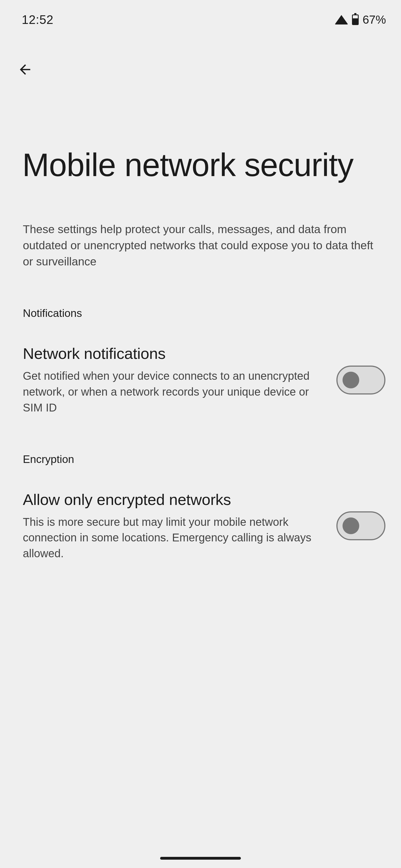  What do you see at coordinates (361, 380) in the screenshot?
I see `network-notifications-toggle` at bounding box center [361, 380].